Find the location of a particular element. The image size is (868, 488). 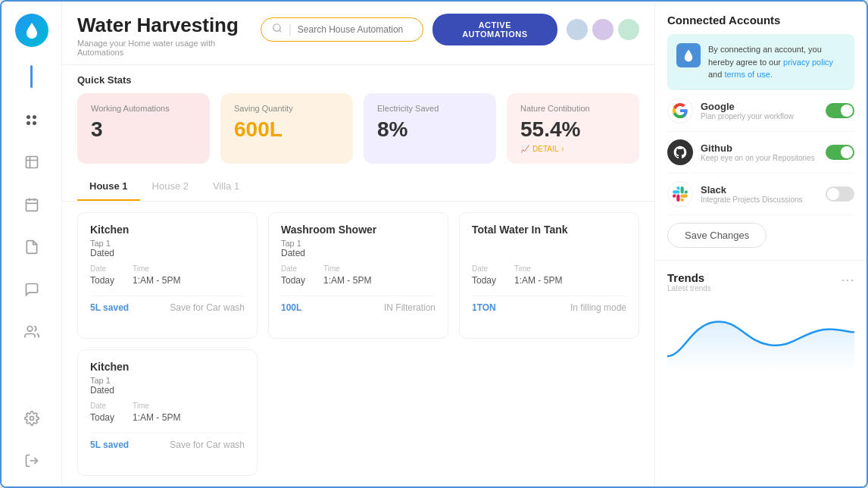

header-left: Water Harvesting Manage your Home water … is located at coordinates (169, 35).